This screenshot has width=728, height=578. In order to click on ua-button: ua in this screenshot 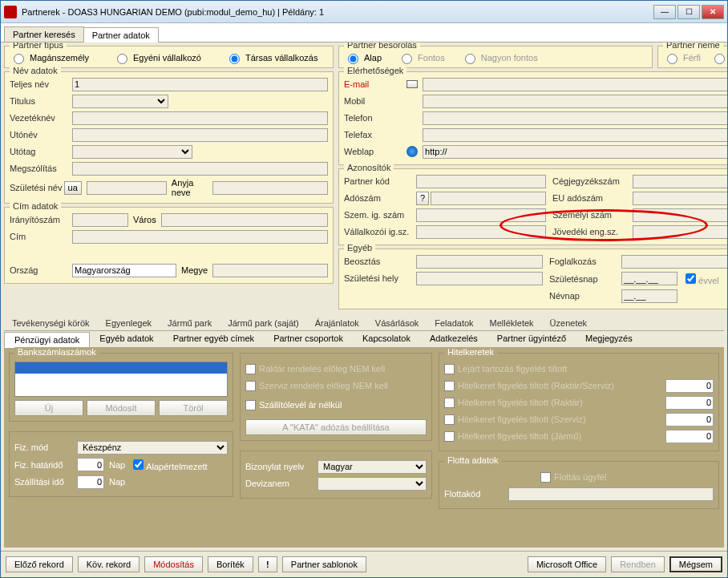, I will do `click(73, 188)`.